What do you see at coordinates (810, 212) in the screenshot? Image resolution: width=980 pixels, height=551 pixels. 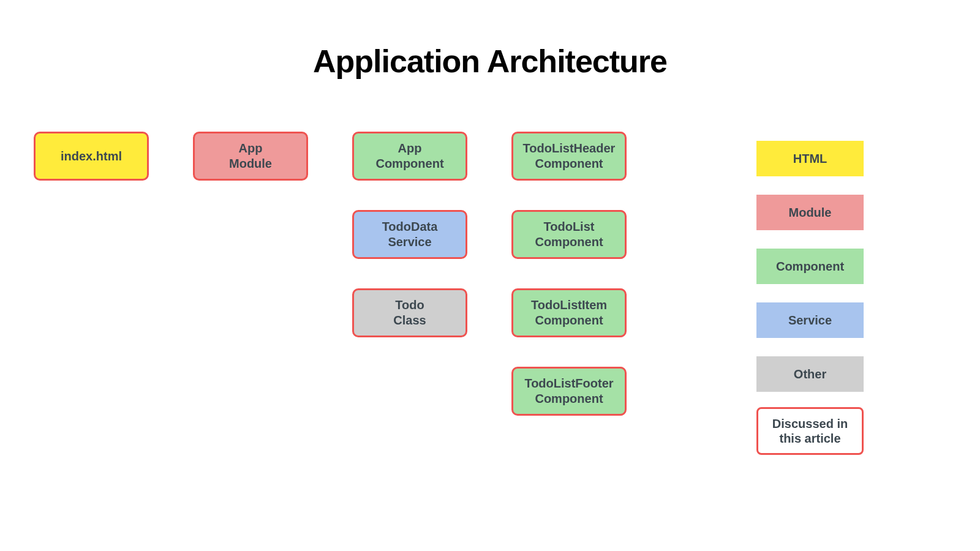 I see `legend-module: Module` at bounding box center [810, 212].